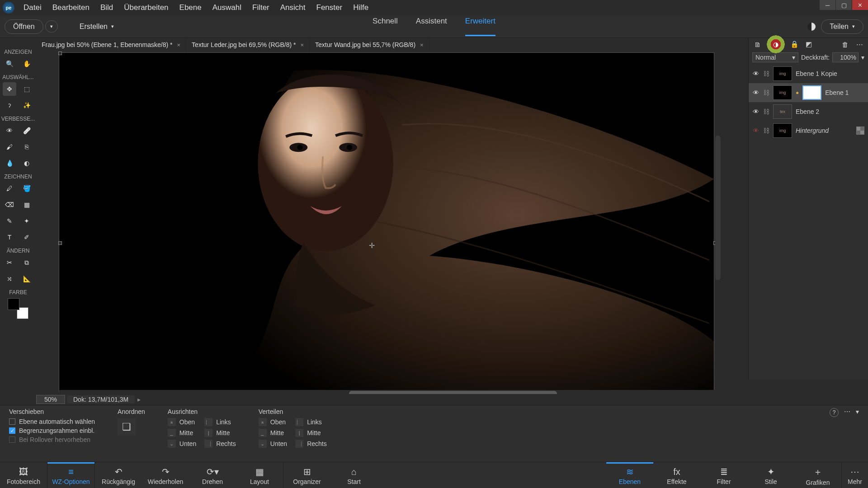  Describe the element at coordinates (101, 399) in the screenshot. I see `document-info: Dok: 13,7M/101,3M` at that location.